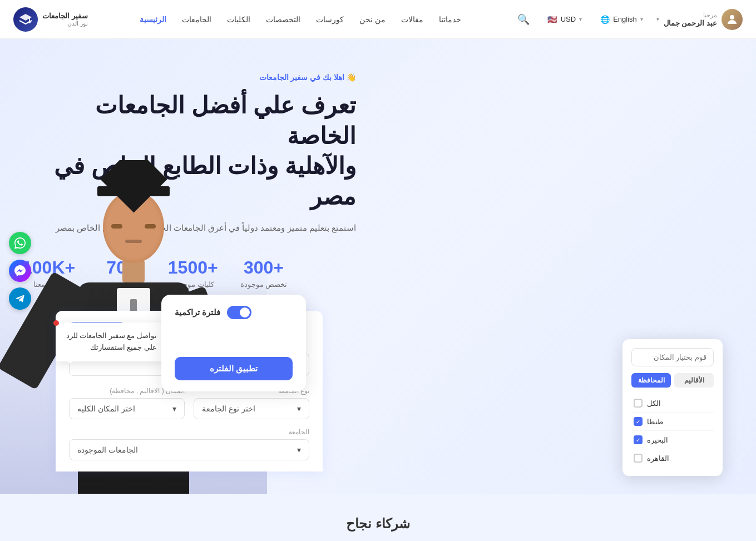  Describe the element at coordinates (26, 19) in the screenshot. I see `brand-logo-icon` at that location.